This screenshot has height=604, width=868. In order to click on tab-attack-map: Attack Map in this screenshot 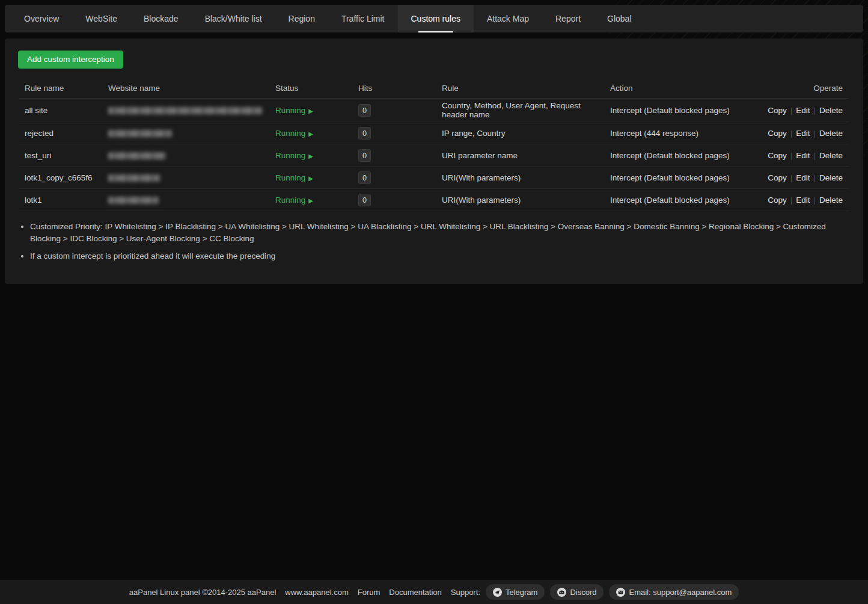, I will do `click(508, 19)`.